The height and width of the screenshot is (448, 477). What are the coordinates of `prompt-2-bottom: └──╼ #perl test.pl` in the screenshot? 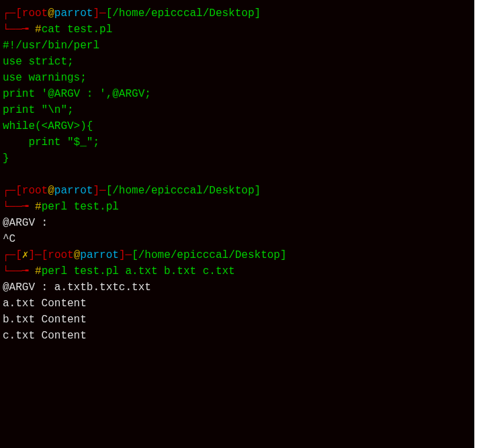 It's located at (237, 207).